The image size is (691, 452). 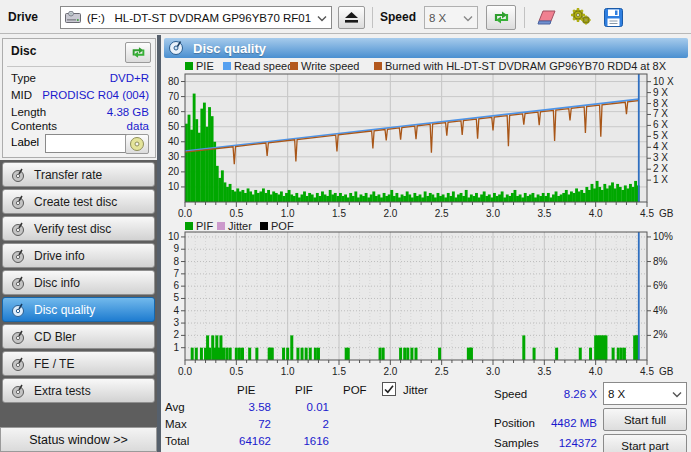 I want to click on svg-text: Write speed, so click(x=330, y=66).